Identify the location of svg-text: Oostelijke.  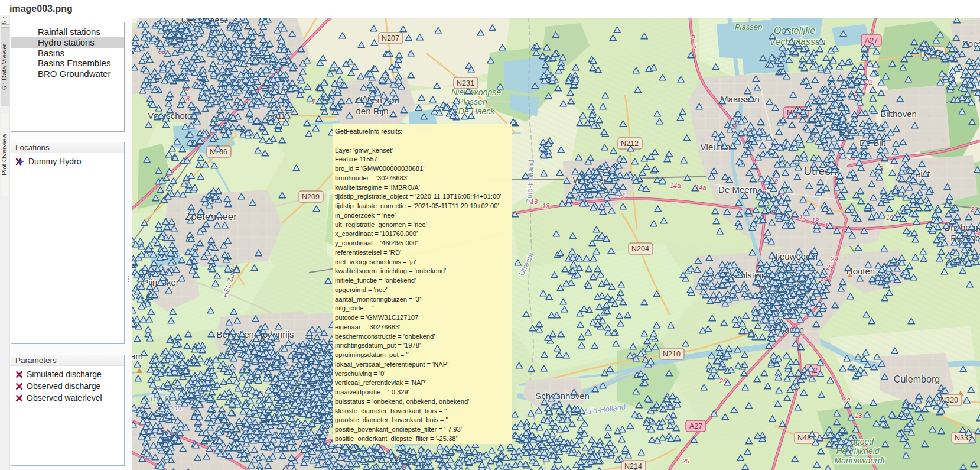
(795, 31).